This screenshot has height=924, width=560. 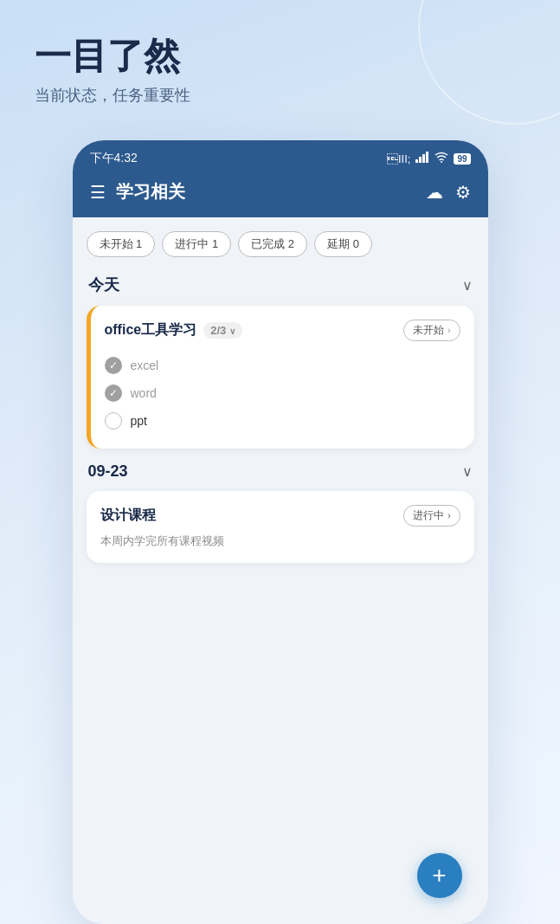 I want to click on hamburger-icon: ☰, so click(x=98, y=192).